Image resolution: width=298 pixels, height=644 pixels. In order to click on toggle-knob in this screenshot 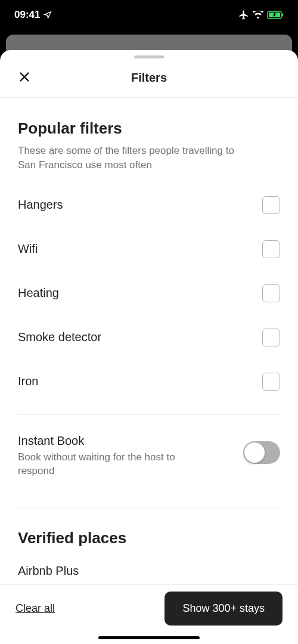, I will do `click(254, 453)`.